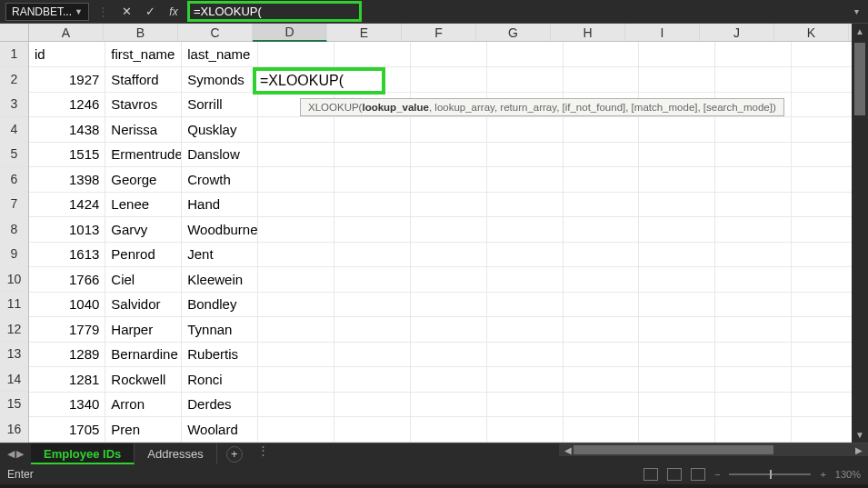 The image size is (868, 488). What do you see at coordinates (175, 454) in the screenshot?
I see `sheet-tab: Addresses` at bounding box center [175, 454].